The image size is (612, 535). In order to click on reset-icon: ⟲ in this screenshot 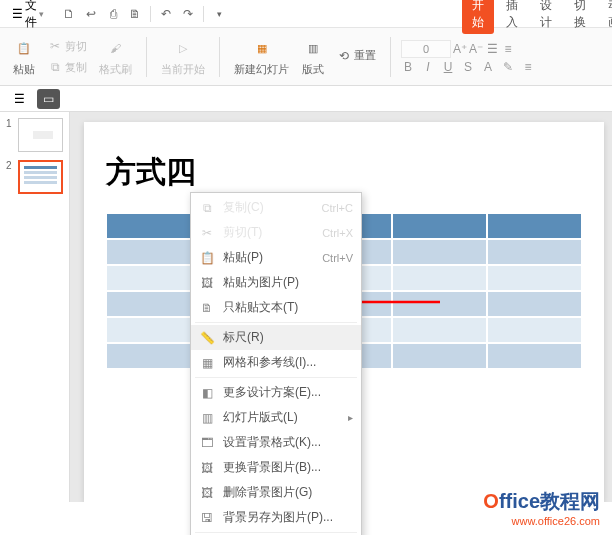, I will do `click(344, 56)`.